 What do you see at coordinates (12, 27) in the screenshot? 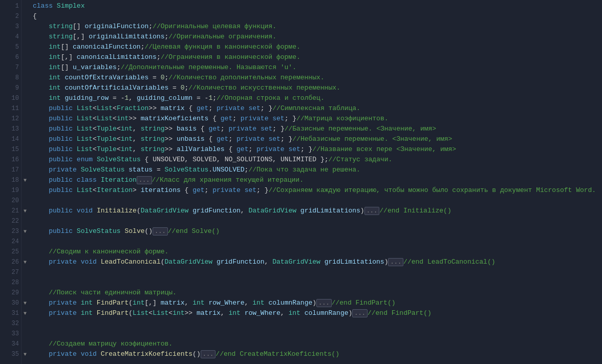
I see `line-number: 3` at bounding box center [12, 27].